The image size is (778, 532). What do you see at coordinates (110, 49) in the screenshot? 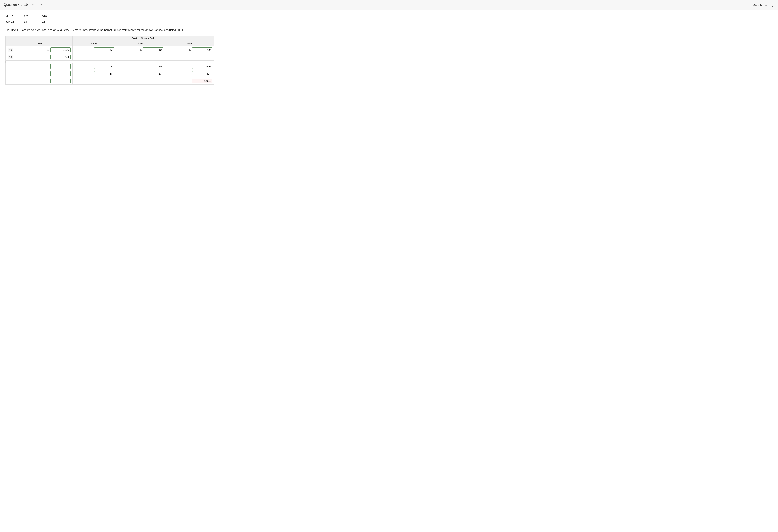
I see `main-content: May 7 120 $10 July 28 58 13 On June 1, B…` at bounding box center [110, 49].